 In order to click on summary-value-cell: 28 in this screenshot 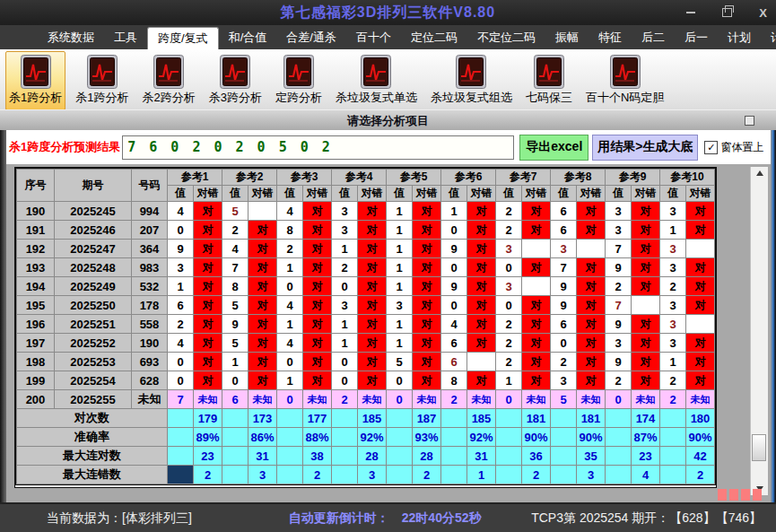, I will do `click(427, 456)`.